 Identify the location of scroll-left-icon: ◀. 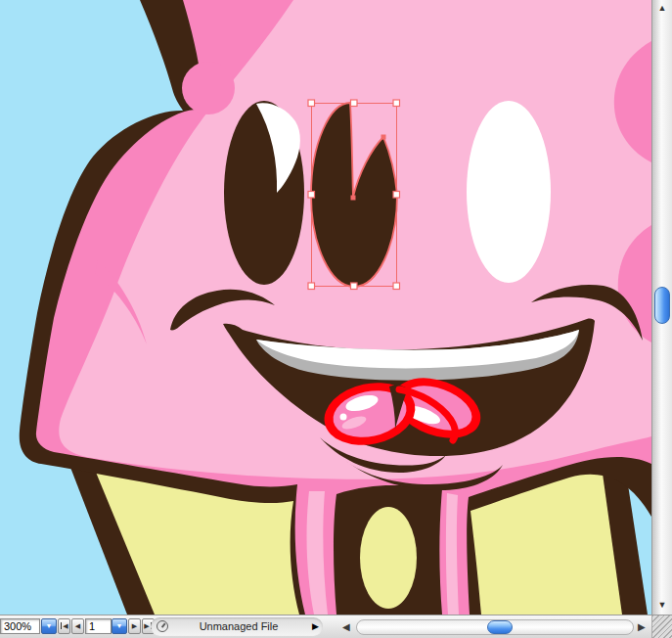
(346, 627).